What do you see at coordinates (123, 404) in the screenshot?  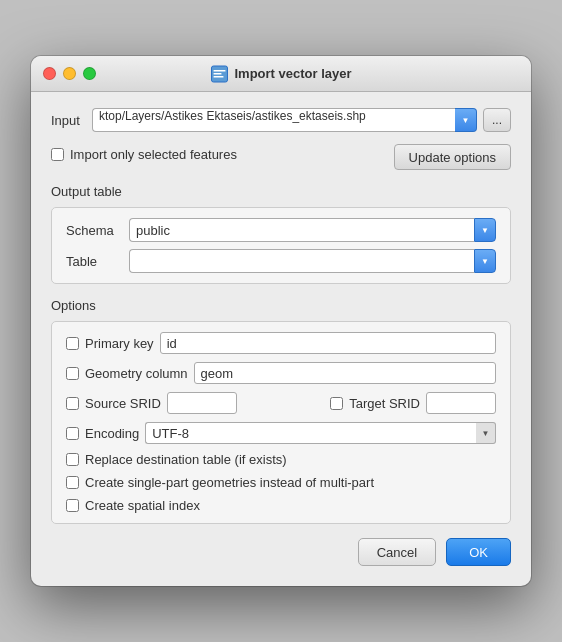 I see `source-srid-label: Source SRID` at bounding box center [123, 404].